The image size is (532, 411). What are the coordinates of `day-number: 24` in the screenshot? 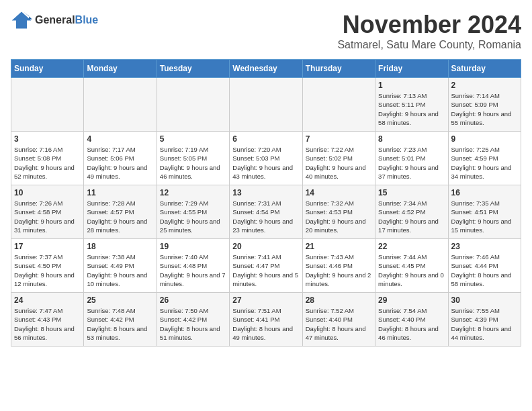 It's located at (47, 300).